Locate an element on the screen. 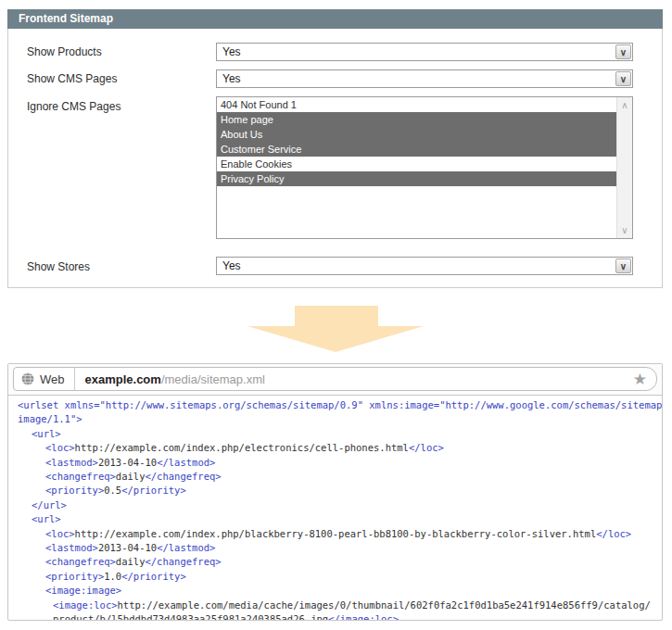 The width and height of the screenshot is (672, 630). label-show-stores: Show Stores is located at coordinates (58, 267).